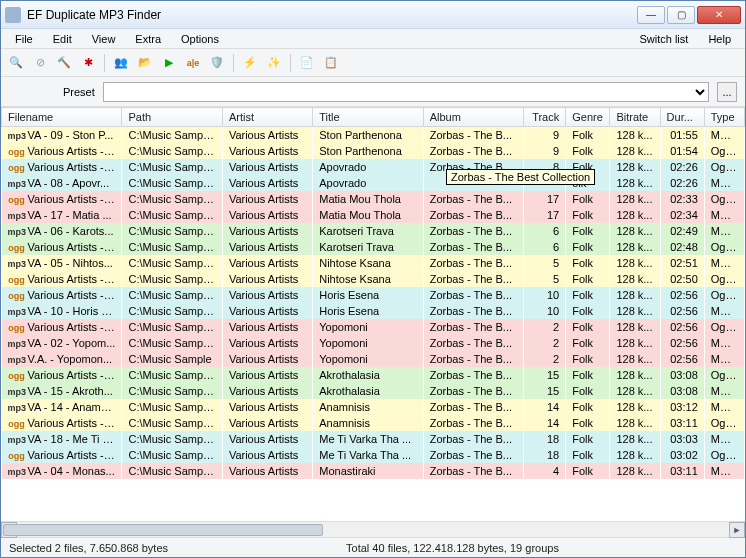 This screenshot has width=746, height=558. I want to click on stop-icon: ⊘, so click(40, 63).